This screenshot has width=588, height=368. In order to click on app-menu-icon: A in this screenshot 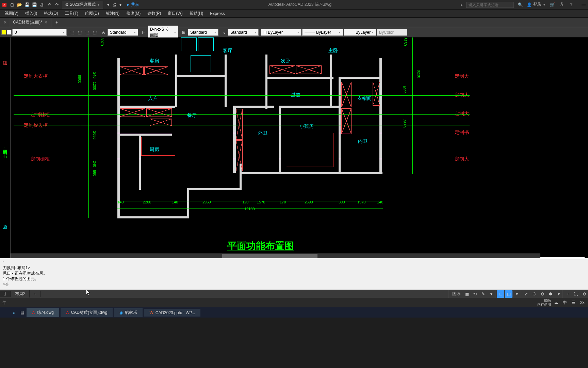, I will do `click(4, 5)`.